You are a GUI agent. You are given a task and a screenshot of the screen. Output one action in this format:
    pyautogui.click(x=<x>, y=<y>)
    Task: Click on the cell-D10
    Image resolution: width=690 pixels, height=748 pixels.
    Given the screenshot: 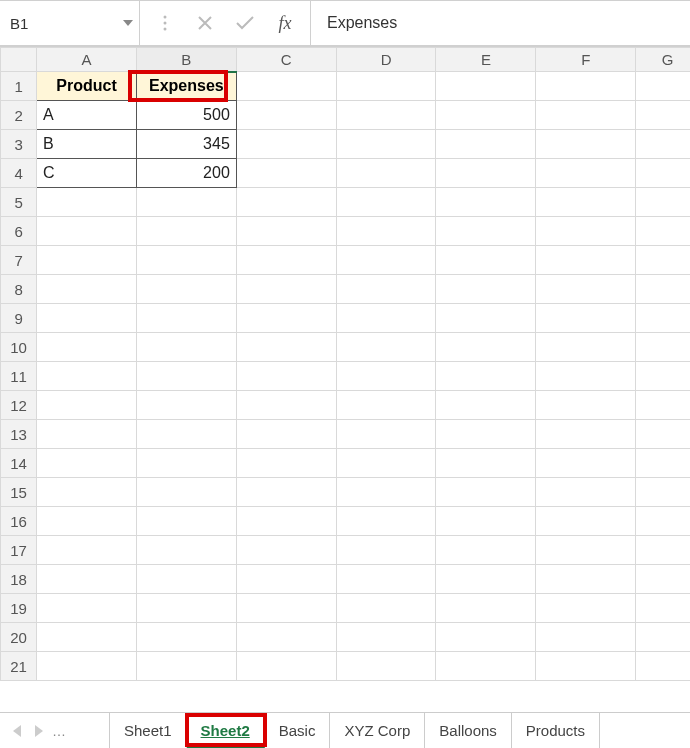 What is the action you would take?
    pyautogui.click(x=386, y=348)
    